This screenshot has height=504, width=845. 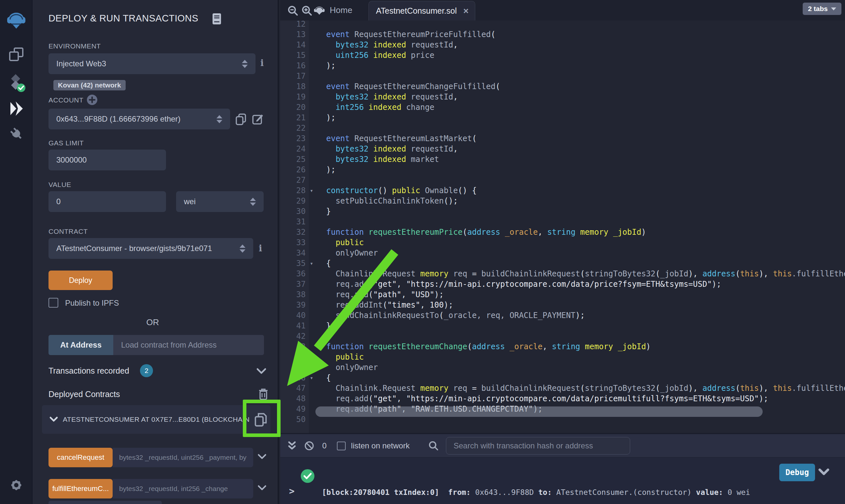 I want to click on line-number: 33, so click(x=293, y=242).